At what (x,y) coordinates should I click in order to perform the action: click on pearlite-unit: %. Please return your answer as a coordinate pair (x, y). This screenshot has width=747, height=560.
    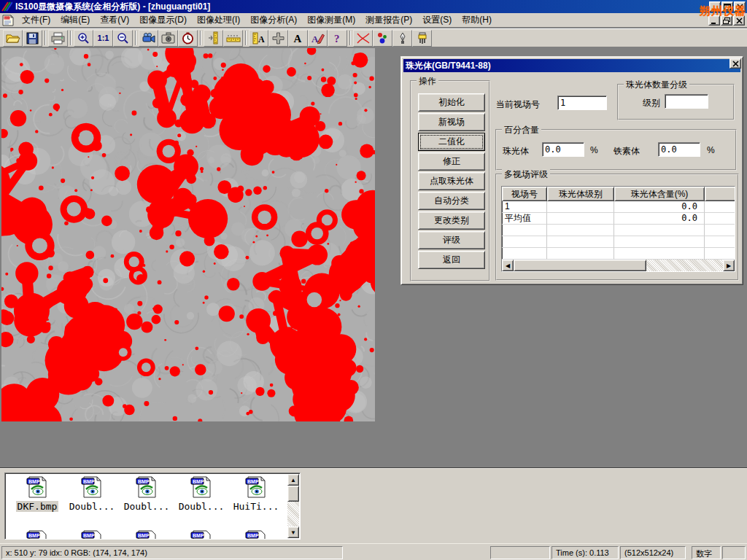
    Looking at the image, I should click on (594, 150).